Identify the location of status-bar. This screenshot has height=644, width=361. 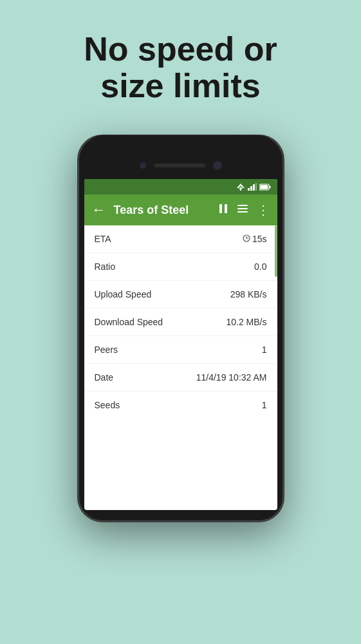
(181, 187).